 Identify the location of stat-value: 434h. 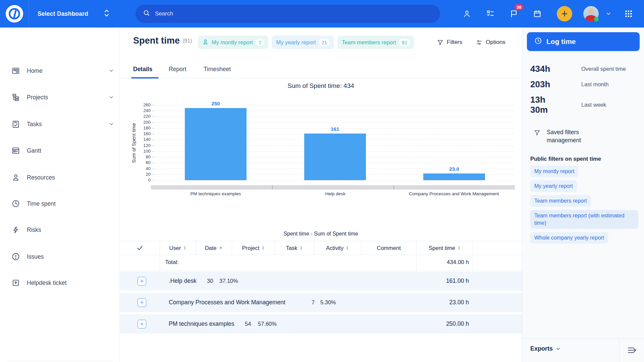
(556, 69).